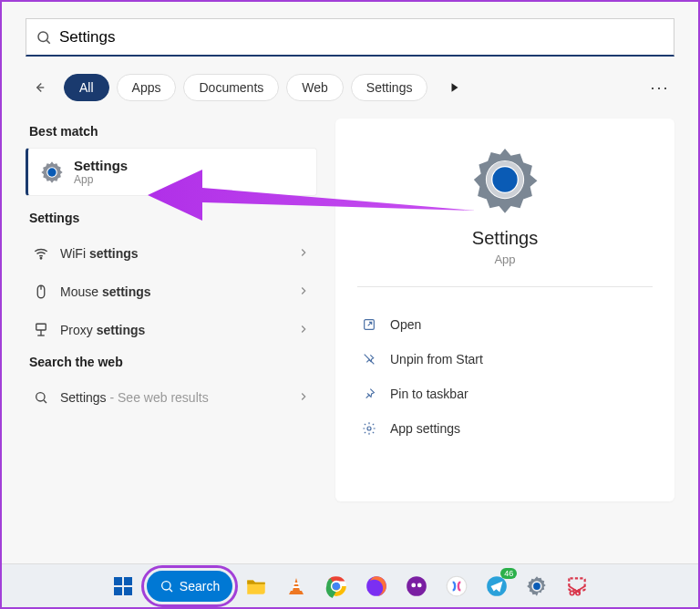  Describe the element at coordinates (41, 330) in the screenshot. I see `proxy-icon` at that location.